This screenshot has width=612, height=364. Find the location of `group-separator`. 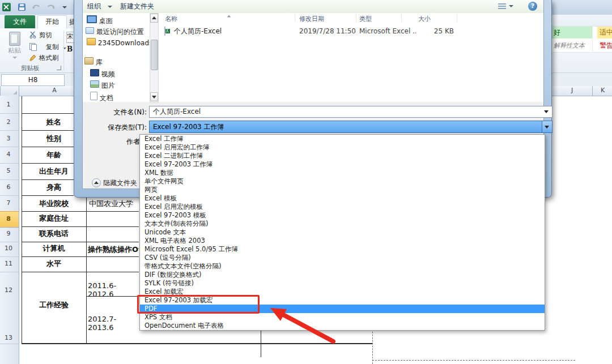

group-separator is located at coordinates (63, 50).